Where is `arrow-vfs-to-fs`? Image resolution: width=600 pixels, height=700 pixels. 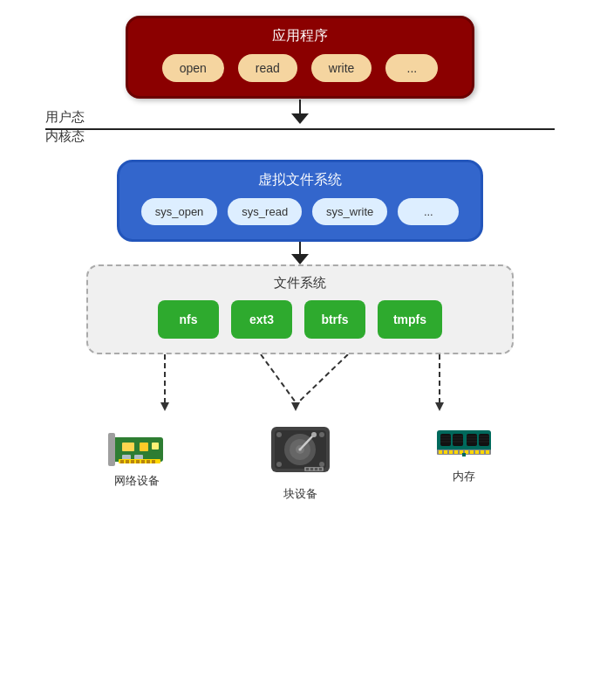 arrow-vfs-to-fs is located at coordinates (300, 253).